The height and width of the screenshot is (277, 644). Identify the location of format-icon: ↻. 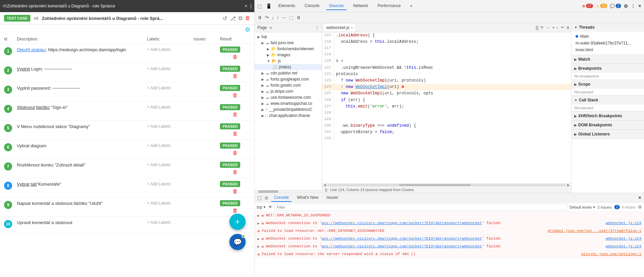
(542, 28).